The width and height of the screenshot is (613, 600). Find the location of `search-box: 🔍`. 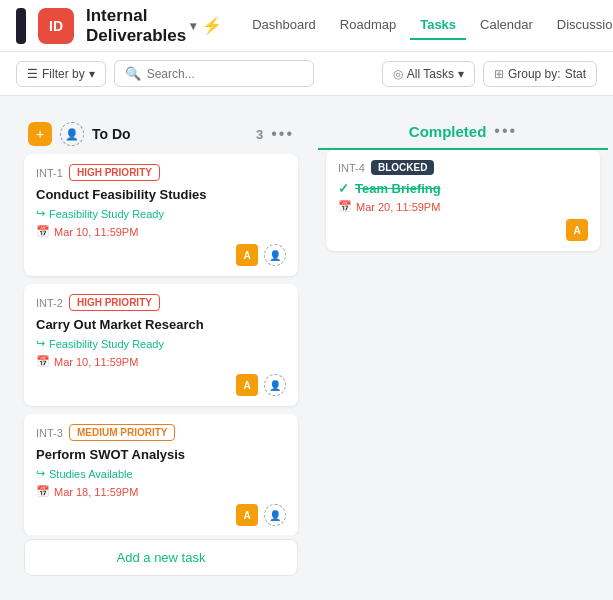

search-box: 🔍 is located at coordinates (214, 74).